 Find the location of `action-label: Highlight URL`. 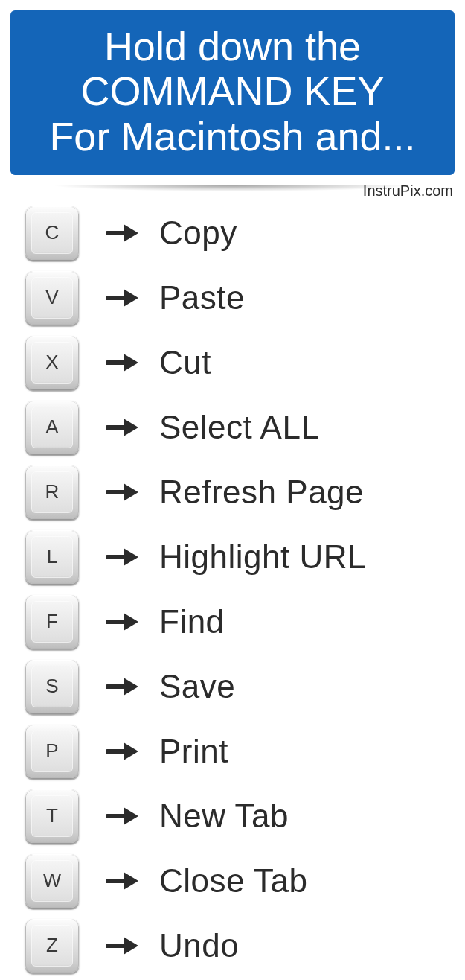

action-label: Highlight URL is located at coordinates (263, 557).